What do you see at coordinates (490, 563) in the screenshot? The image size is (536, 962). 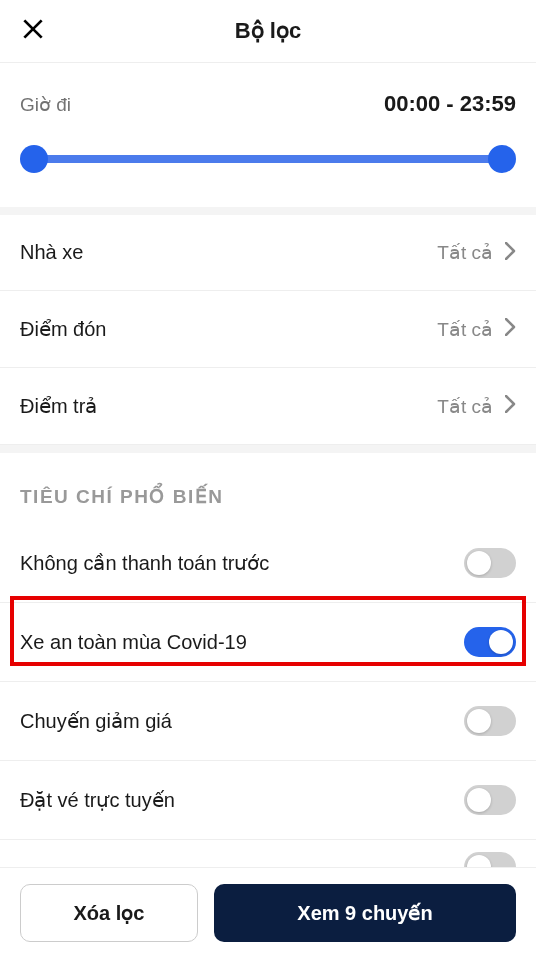 I see `toggle-switch-no-prepay` at bounding box center [490, 563].